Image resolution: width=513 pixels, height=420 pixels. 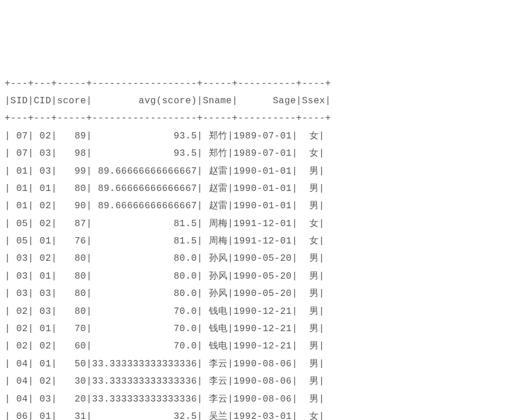 I want to click on table-row: | 04| 02| 30|33.333333333333336| 李云|1990…, so click(x=168, y=381).